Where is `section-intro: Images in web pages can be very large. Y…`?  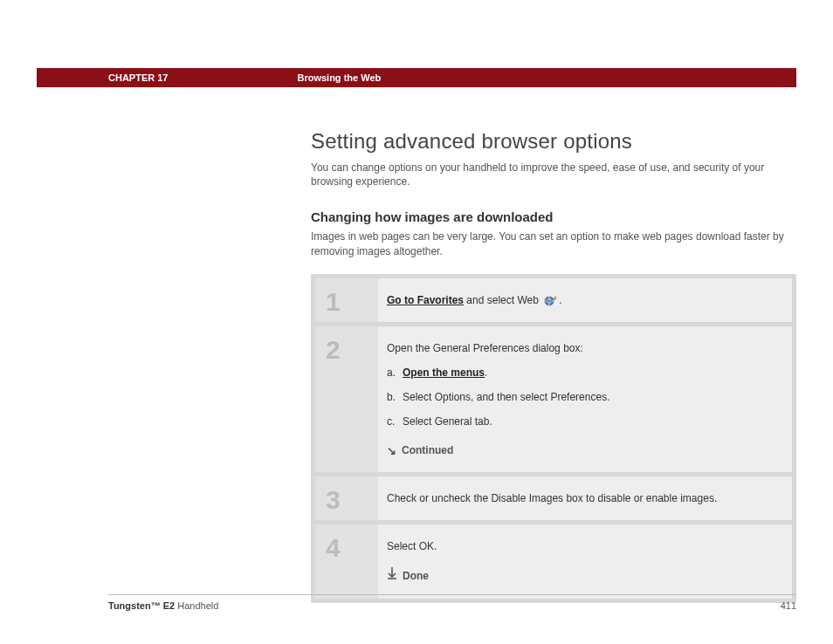 section-intro: Images in web pages can be very large. Y… is located at coordinates (554, 243).